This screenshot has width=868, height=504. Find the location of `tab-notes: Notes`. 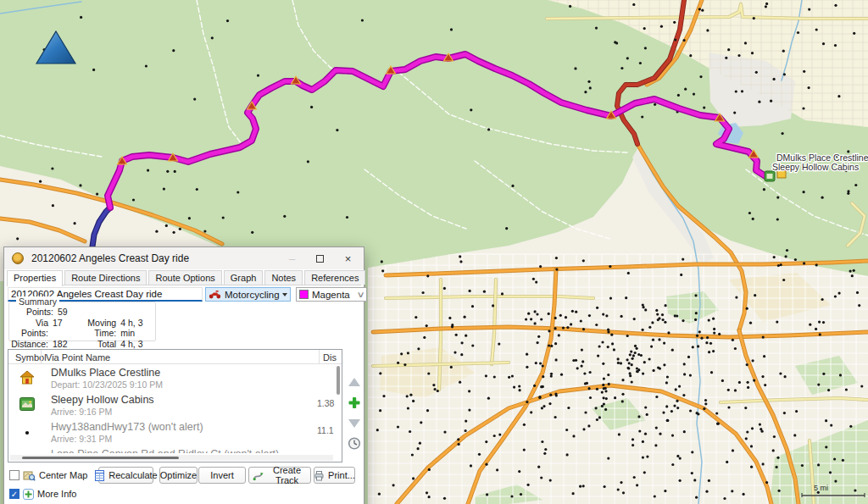

tab-notes: Notes is located at coordinates (283, 278).